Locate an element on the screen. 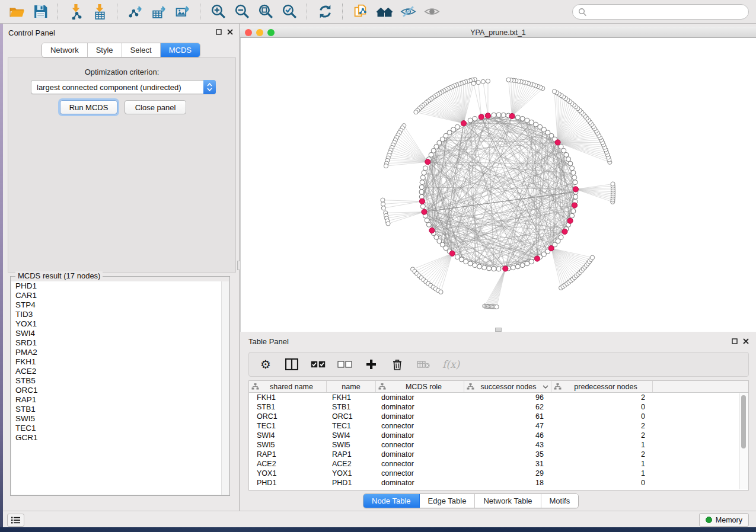  mcds-result-item: PMA2 is located at coordinates (116, 352).